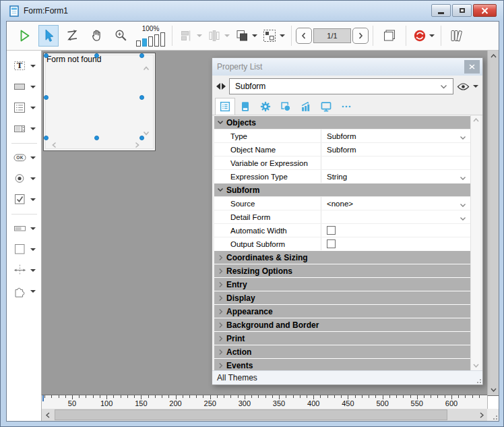 The height and width of the screenshot is (427, 504). What do you see at coordinates (342, 230) in the screenshot?
I see `property-row-automatic-width: Automatic Width` at bounding box center [342, 230].